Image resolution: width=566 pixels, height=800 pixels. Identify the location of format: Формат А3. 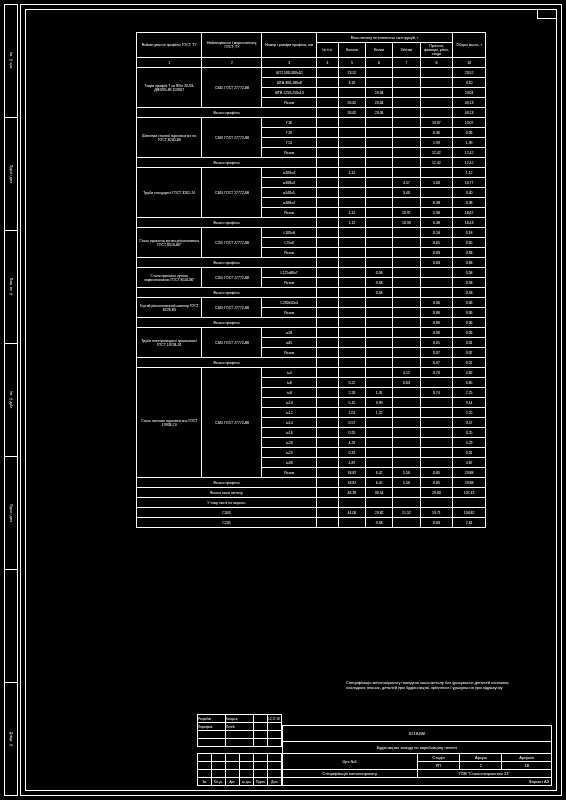
(418, 782).